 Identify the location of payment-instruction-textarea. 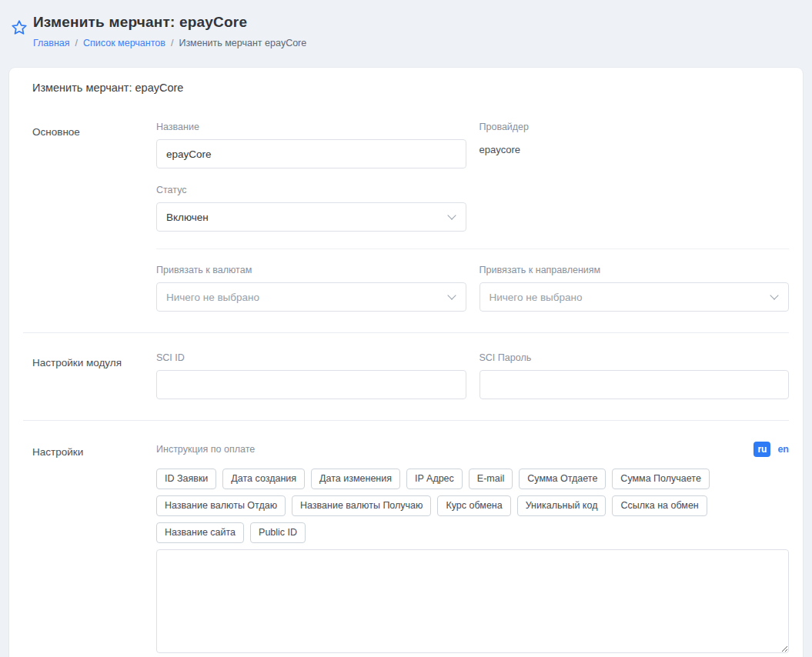
(473, 602).